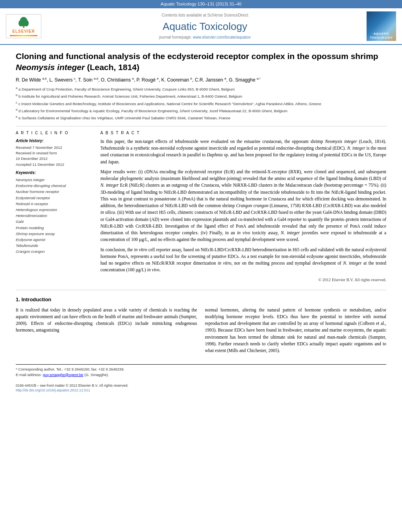  What do you see at coordinates (201, 89) in the screenshot?
I see `affiliation-a: a a Department of Crop Protection, Facul…` at bounding box center [201, 89].